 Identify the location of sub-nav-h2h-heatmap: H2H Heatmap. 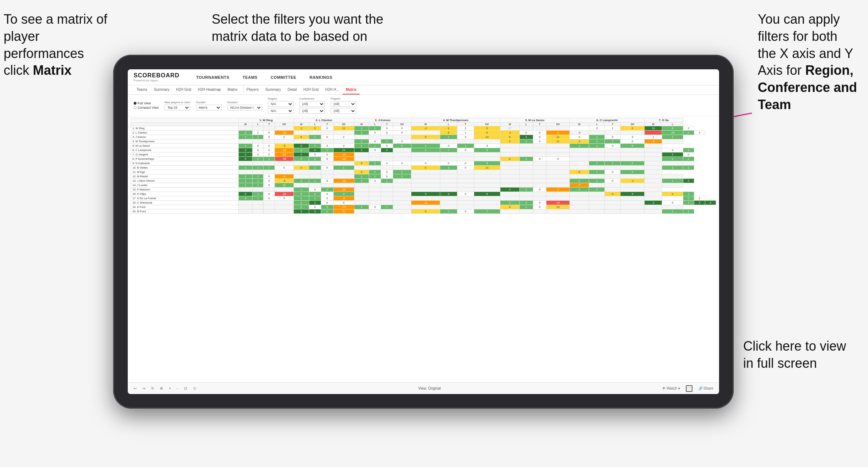
(210, 90).